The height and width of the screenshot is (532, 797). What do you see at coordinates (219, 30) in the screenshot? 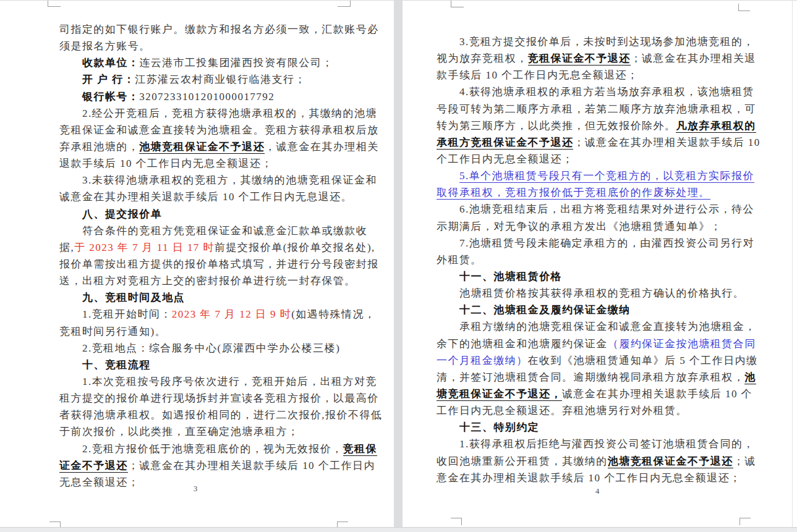
I see `text-run: 司指定的如下银行账户。缴款方和报名方必须一致，汇款账号必` at bounding box center [219, 30].